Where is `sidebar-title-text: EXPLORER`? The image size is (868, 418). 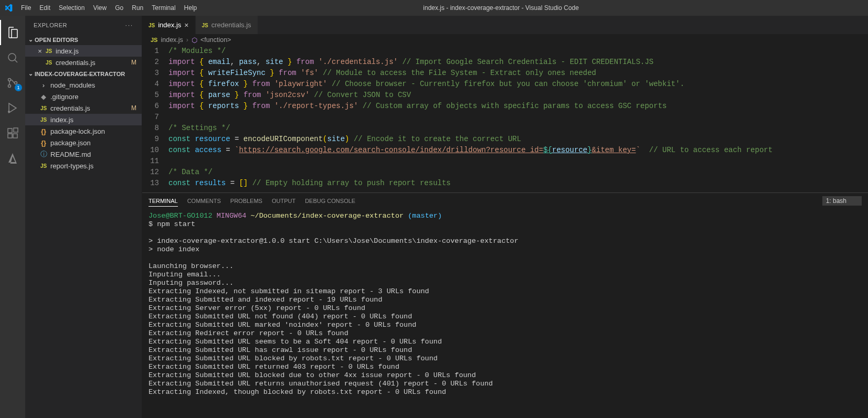
sidebar-title-text: EXPLORER is located at coordinates (50, 25).